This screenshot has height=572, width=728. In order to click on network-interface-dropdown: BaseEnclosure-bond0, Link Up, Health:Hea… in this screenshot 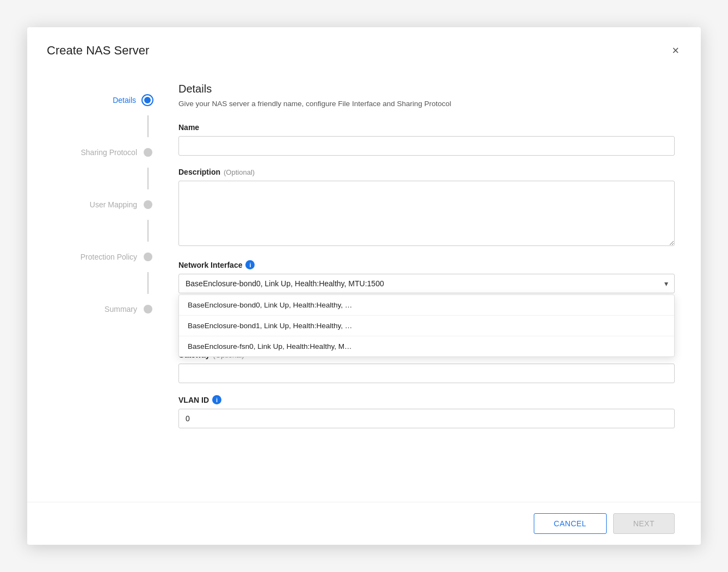, I will do `click(427, 325)`.